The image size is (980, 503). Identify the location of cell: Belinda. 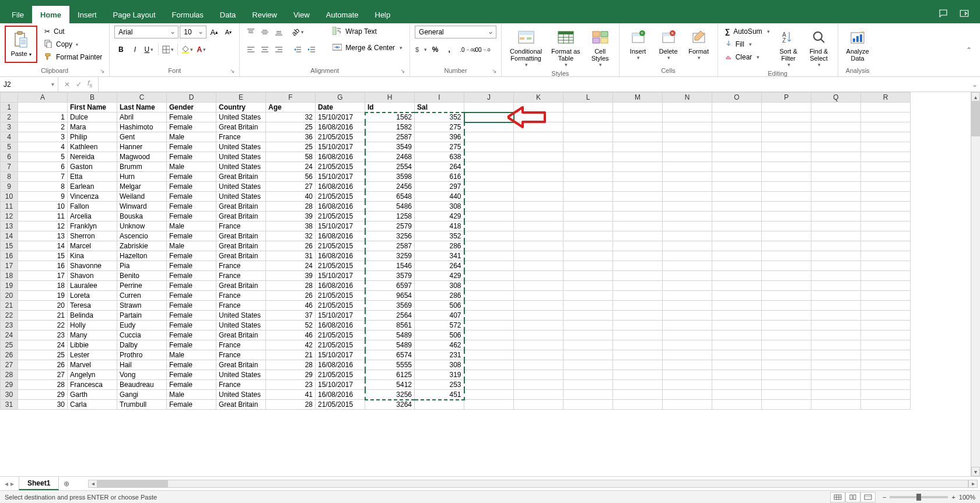
(92, 316).